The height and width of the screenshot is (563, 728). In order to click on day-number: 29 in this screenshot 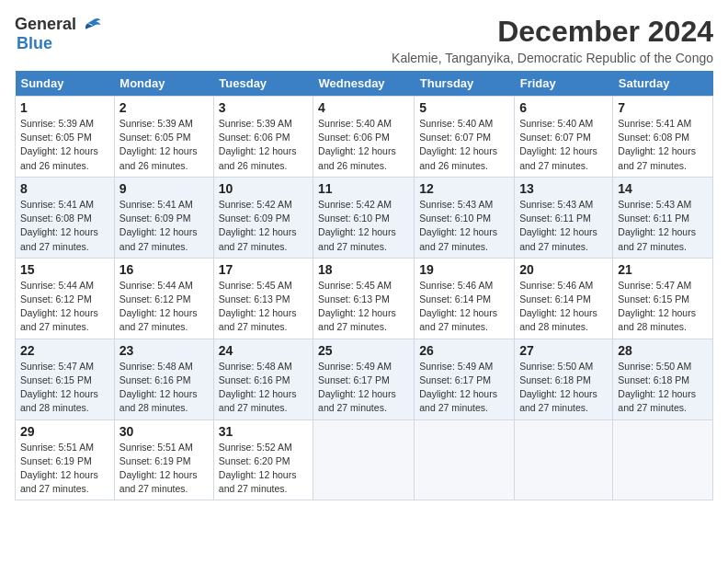, I will do `click(64, 431)`.